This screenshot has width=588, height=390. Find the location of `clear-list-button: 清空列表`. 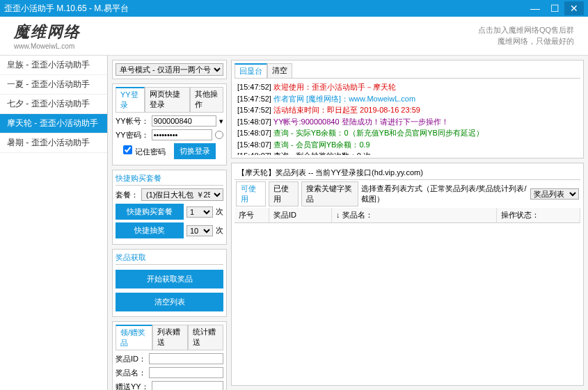

clear-list-button: 清空列表 is located at coordinates (170, 302).